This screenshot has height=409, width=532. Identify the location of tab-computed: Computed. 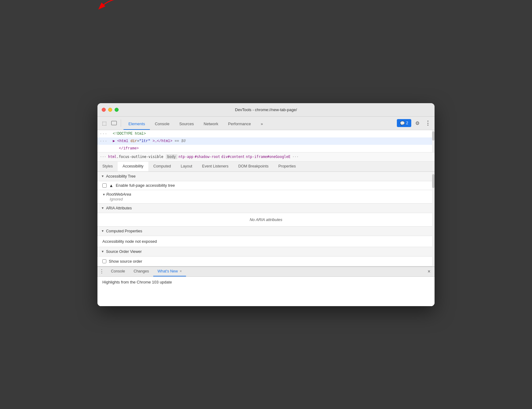
(162, 167).